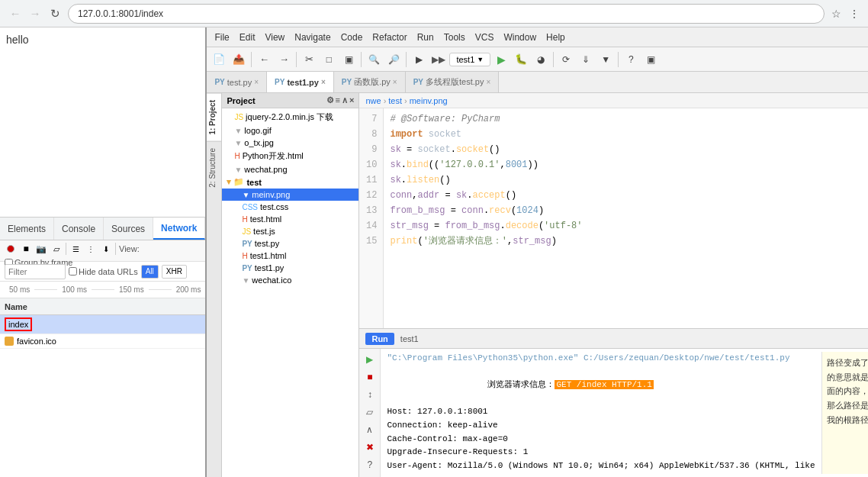 Image resolution: width=868 pixels, height=477 pixels. I want to click on menu-window: Window, so click(520, 37).